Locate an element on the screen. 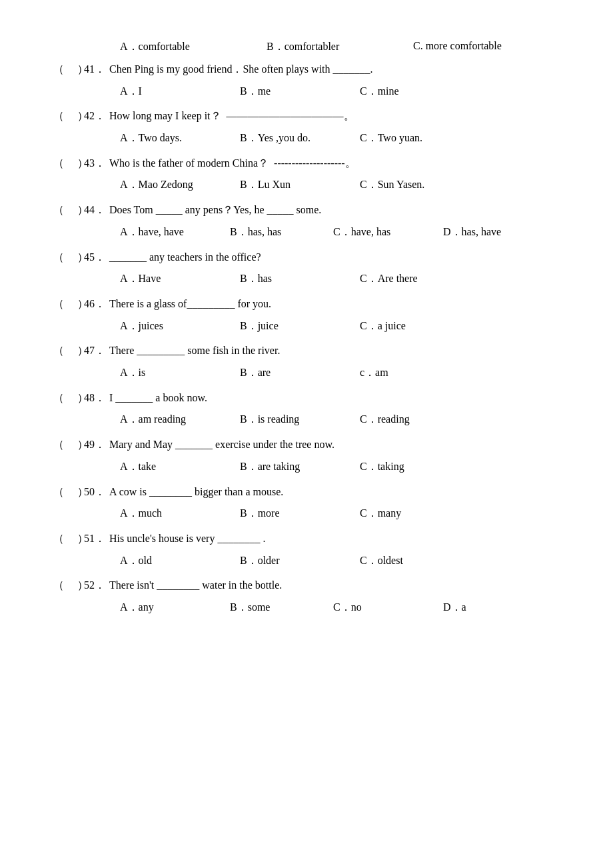 Image resolution: width=613 pixels, height=868 pixels. question-43: （ ） 43． Who is the father of modern Chin… is located at coordinates (306, 175).